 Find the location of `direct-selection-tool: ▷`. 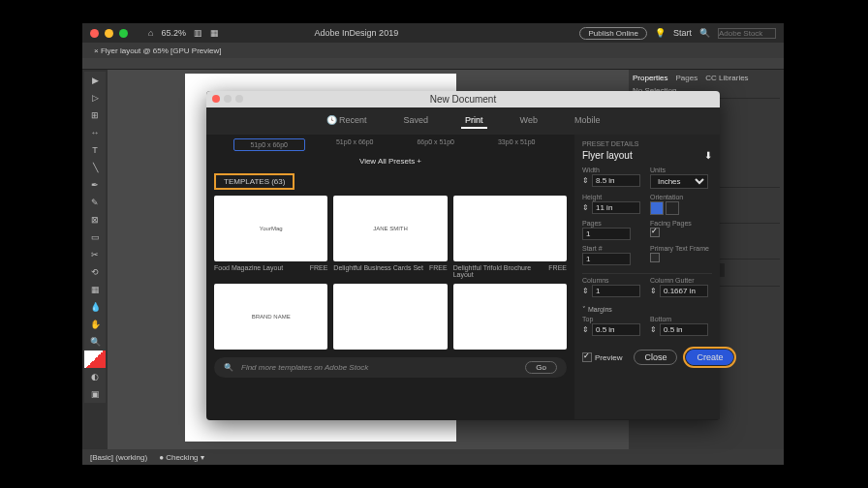

direct-selection-tool: ▷ is located at coordinates (95, 98).